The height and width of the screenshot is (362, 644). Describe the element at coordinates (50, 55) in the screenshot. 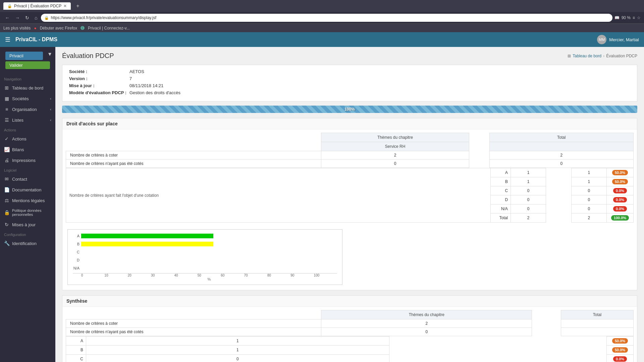

I see `sidebar-dropdown-icon: ▾` at that location.